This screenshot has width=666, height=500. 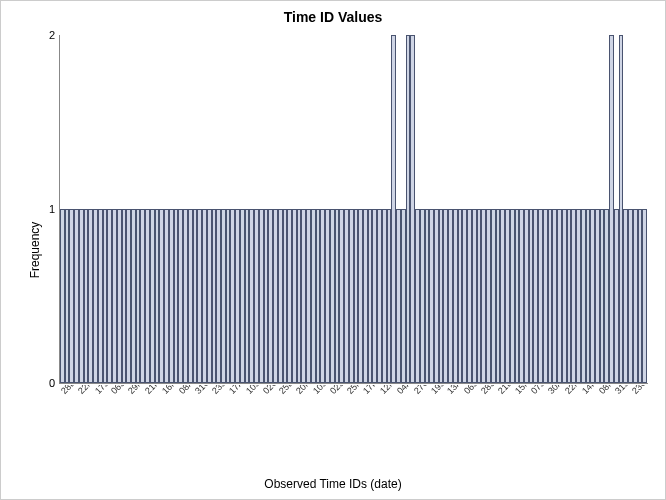 I want to click on y-ticks: 012, so click(x=46, y=209).